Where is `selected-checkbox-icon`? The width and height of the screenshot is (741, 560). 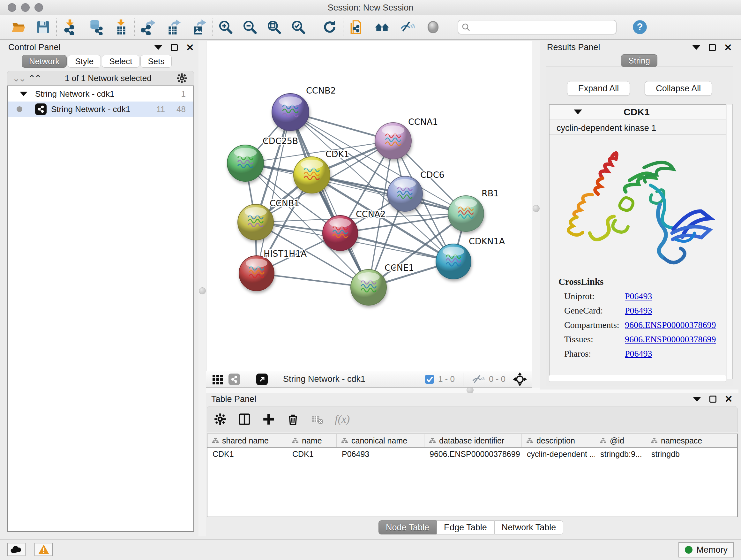 selected-checkbox-icon is located at coordinates (429, 379).